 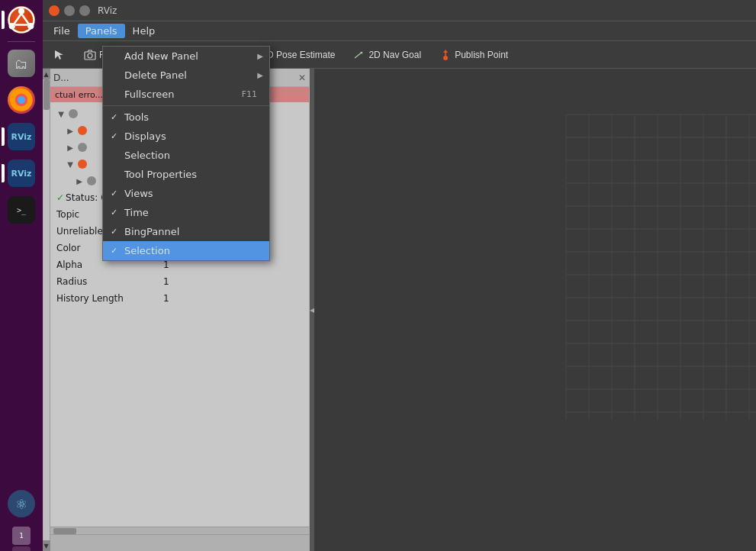 I want to click on publish-point-icon, so click(x=446, y=55).